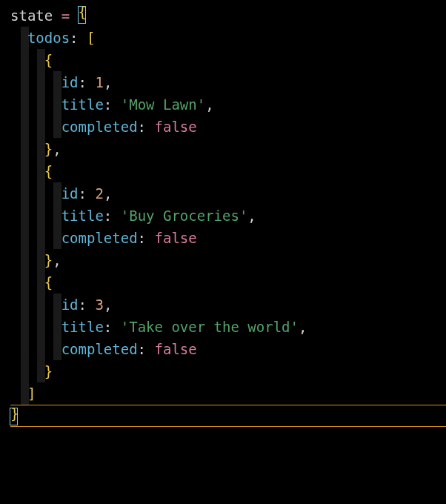  What do you see at coordinates (228, 327) in the screenshot?
I see `code-line: title: 'Take over the world',` at bounding box center [228, 327].